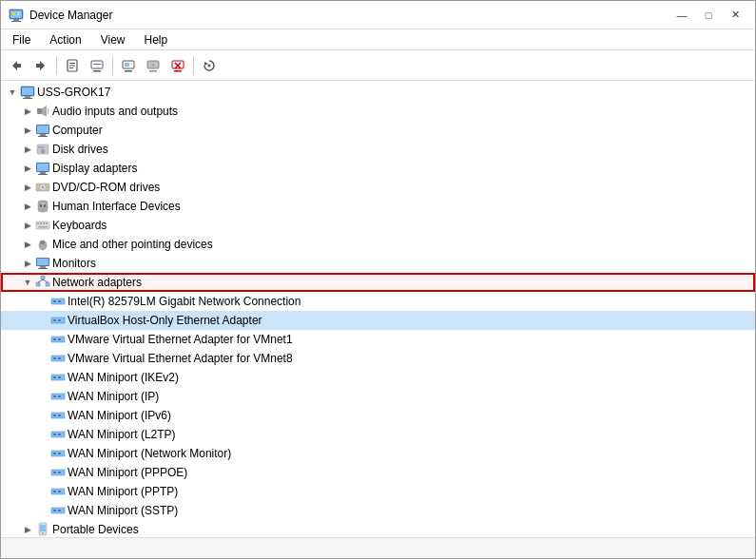 This screenshot has height=559, width=756. I want to click on expander-disk: ▶, so click(28, 149).